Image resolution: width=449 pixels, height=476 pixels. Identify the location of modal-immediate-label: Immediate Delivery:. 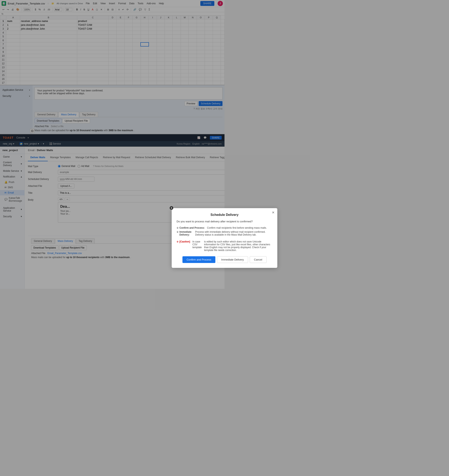
(186, 233).